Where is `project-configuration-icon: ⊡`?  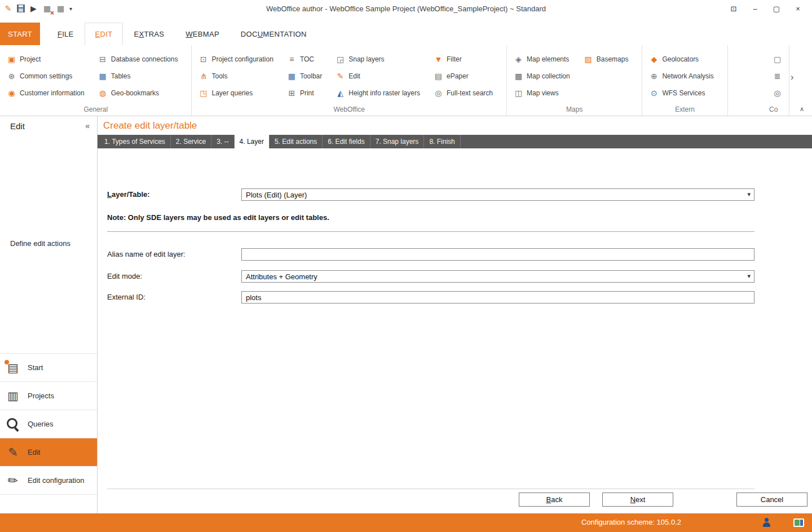
project-configuration-icon: ⊡ is located at coordinates (203, 60).